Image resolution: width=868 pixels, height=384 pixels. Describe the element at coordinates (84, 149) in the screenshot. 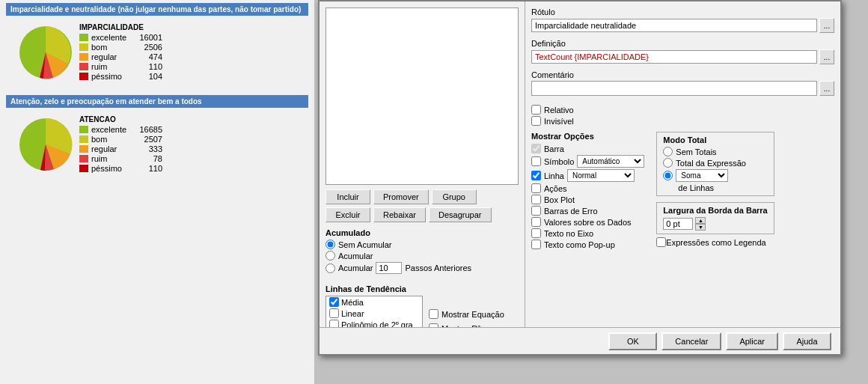

I see `legend2-color-regular` at that location.